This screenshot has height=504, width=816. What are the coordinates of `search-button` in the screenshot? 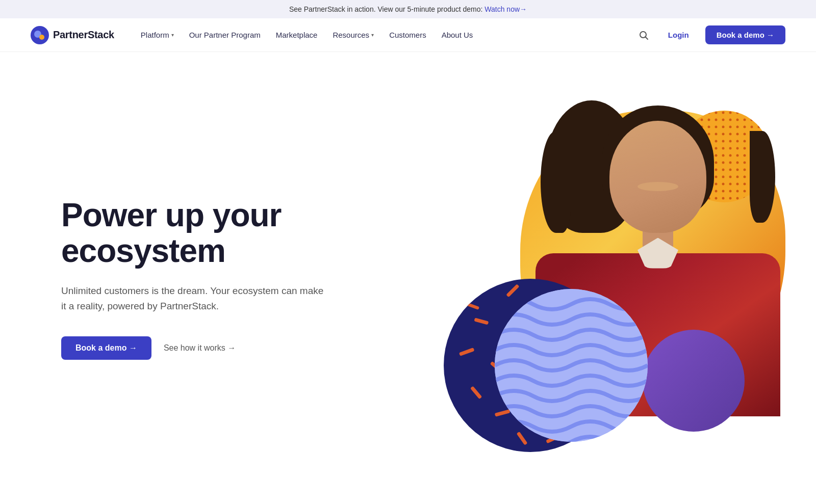 It's located at (644, 35).